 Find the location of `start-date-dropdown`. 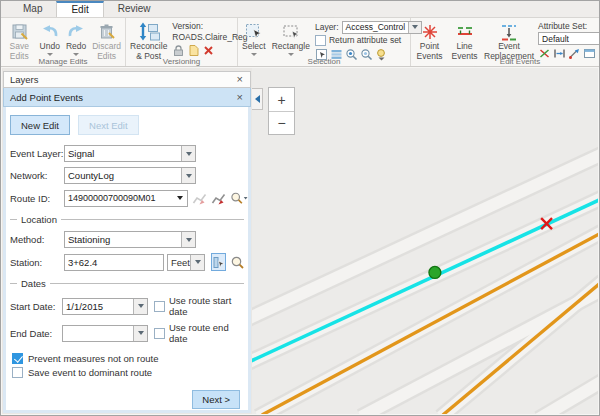

start-date-dropdown is located at coordinates (105, 306).